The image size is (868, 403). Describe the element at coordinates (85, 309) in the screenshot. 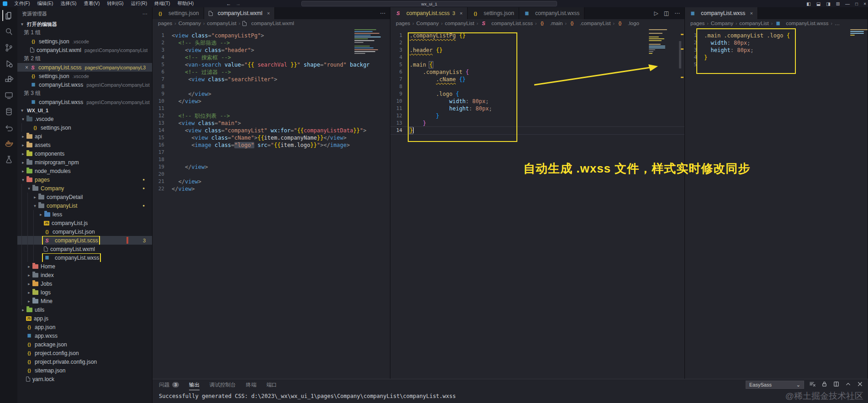

I see `tree-folder-utils: ▸utils` at that location.